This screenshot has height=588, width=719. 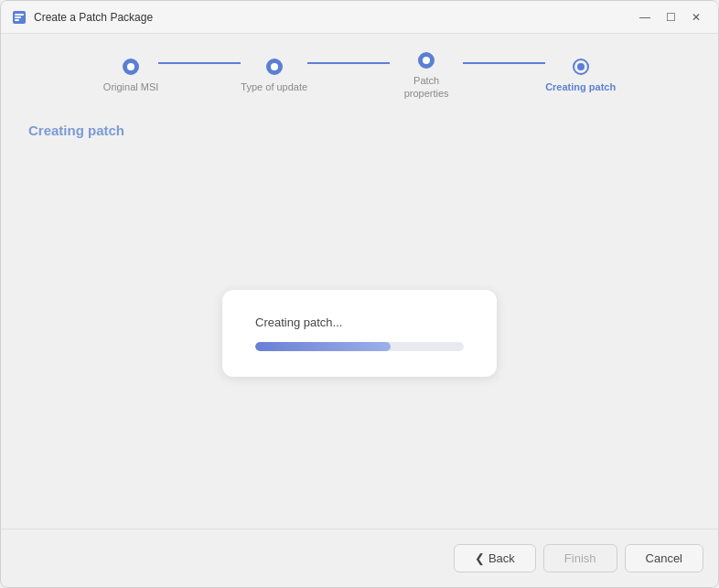 What do you see at coordinates (426, 77) in the screenshot?
I see `step-patch-properties: Patch properties` at bounding box center [426, 77].